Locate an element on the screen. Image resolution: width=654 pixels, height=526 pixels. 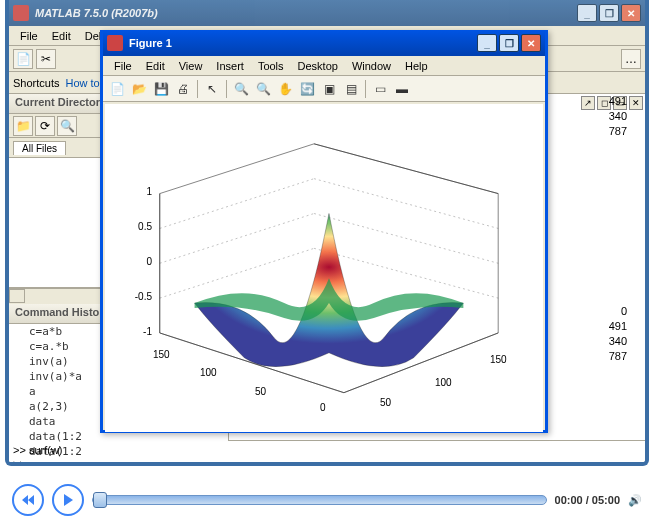
figmenu-help: Help is located at coordinates (416, 66).